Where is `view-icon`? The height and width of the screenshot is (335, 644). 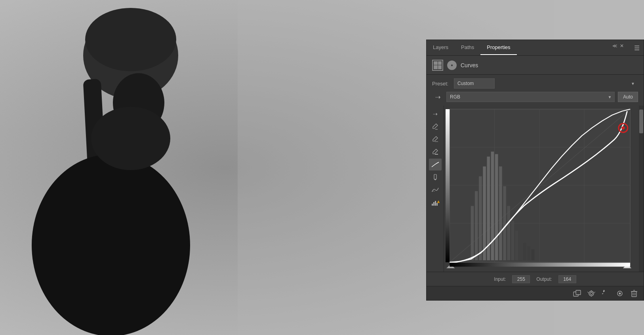
view-icon is located at coordinates (620, 293).